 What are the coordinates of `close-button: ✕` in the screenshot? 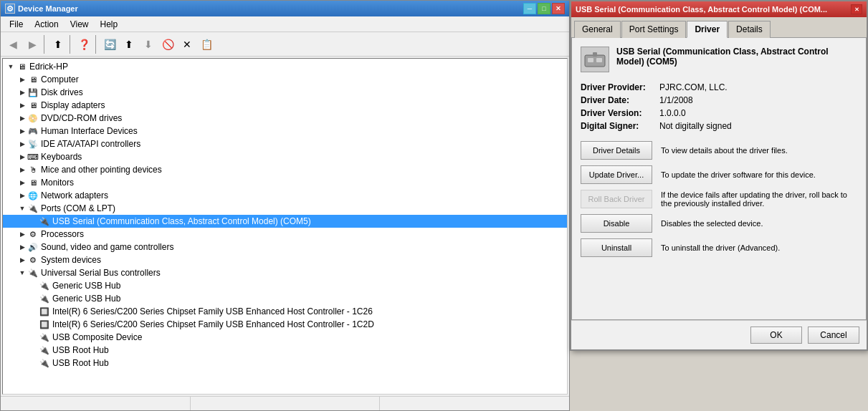 It's located at (558, 9).